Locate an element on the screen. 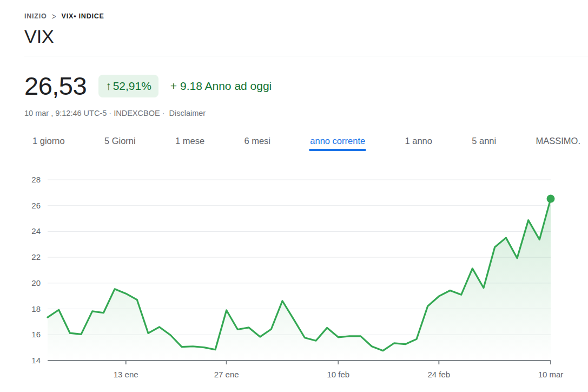 The width and height of the screenshot is (588, 392). svg-text: 27 ene is located at coordinates (227, 375).